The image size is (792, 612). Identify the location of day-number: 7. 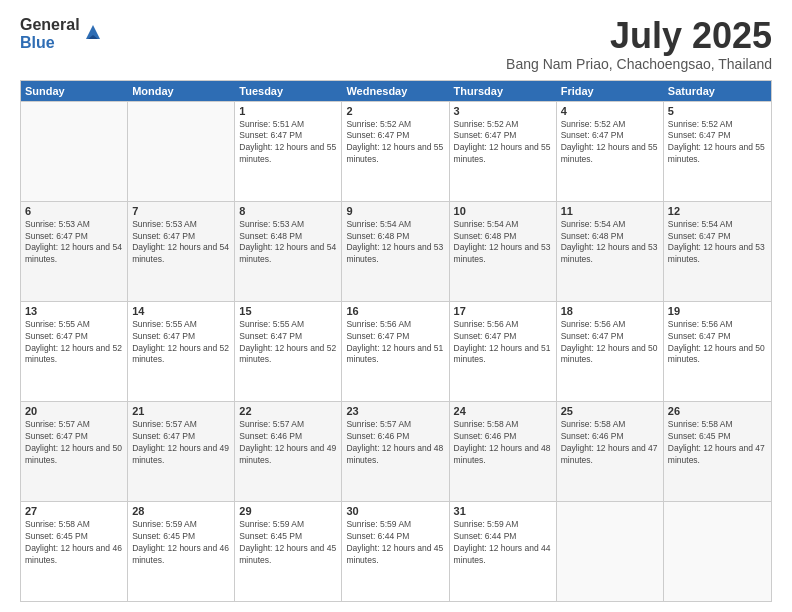
(181, 211).